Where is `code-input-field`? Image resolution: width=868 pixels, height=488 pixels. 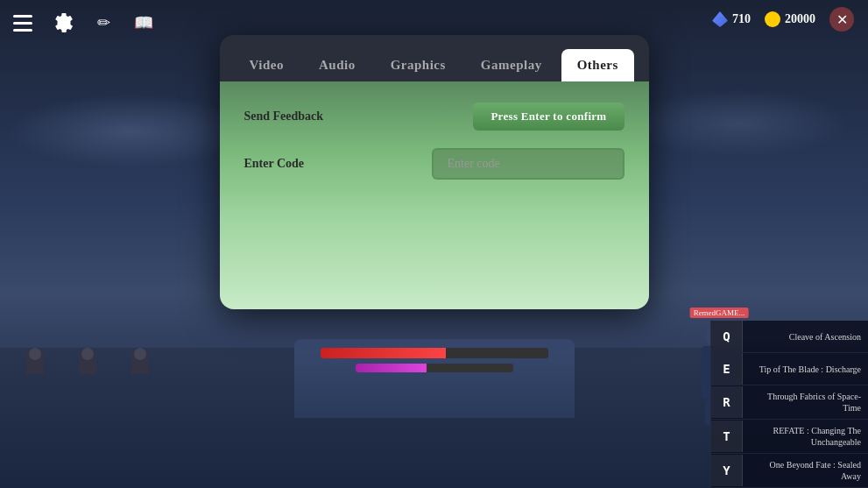
code-input-field is located at coordinates (528, 164).